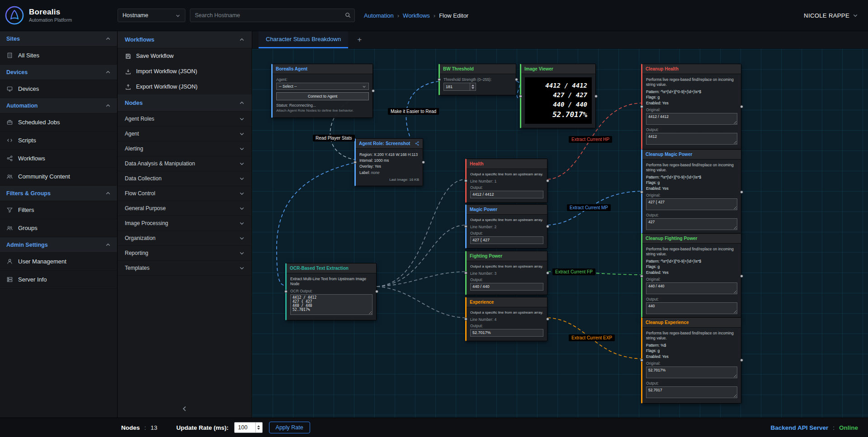 The image size is (868, 437). What do you see at coordinates (692, 204) in the screenshot?
I see `original-textarea: 427 { 427` at bounding box center [692, 204].